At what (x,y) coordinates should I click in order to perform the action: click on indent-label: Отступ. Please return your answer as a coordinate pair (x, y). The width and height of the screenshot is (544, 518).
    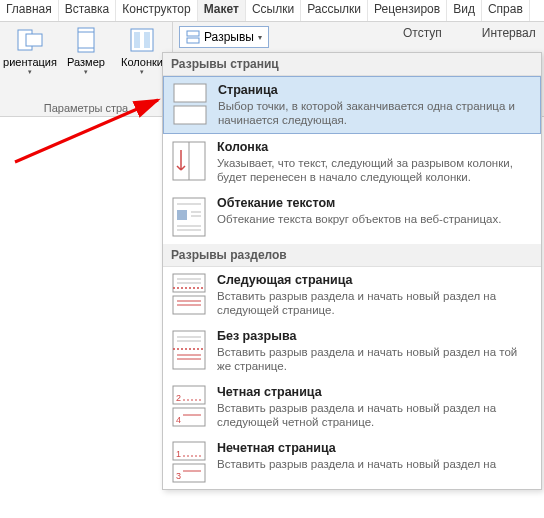
    Looking at the image, I should click on (422, 33).